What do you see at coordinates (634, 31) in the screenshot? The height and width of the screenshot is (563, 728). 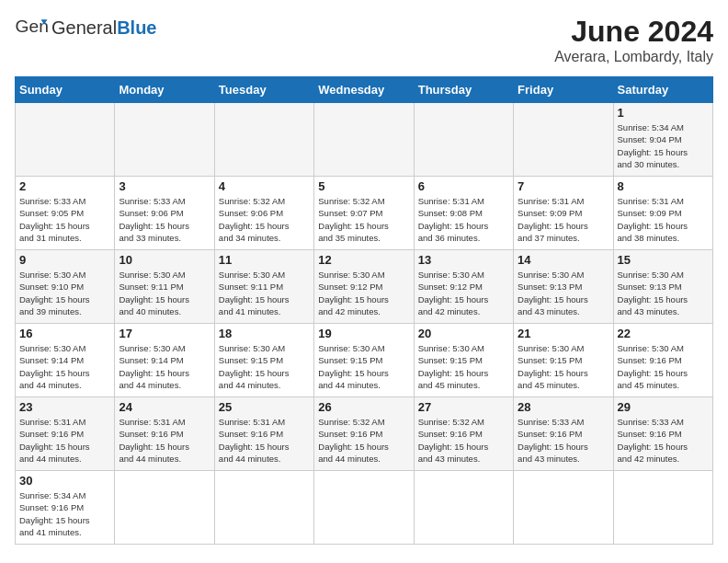 I see `calendar-title: June 2024` at bounding box center [634, 31].